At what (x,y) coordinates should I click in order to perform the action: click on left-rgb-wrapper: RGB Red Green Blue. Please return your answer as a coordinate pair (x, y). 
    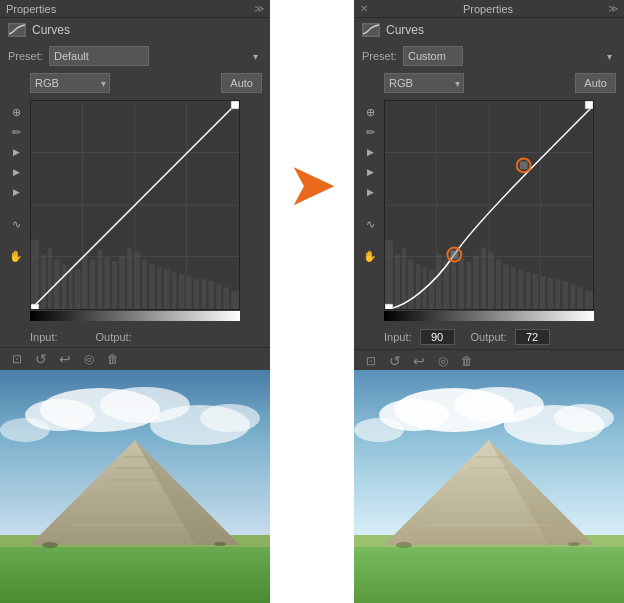
    Looking at the image, I should click on (70, 83).